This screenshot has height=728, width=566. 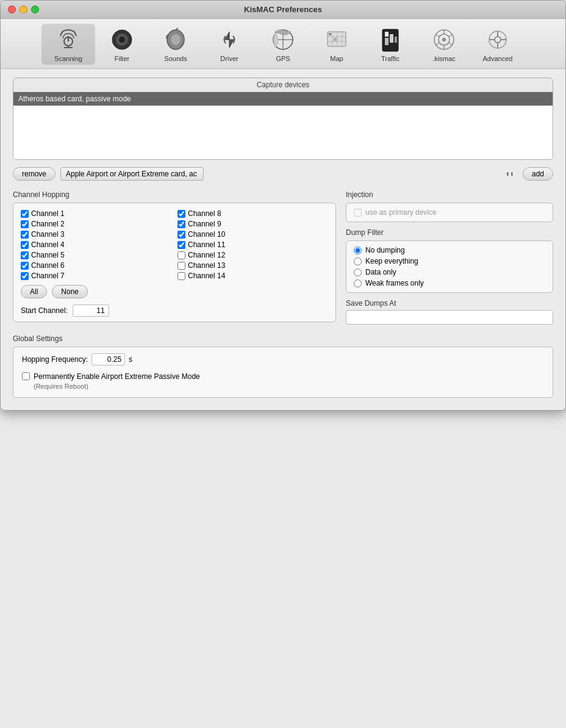 What do you see at coordinates (24, 255) in the screenshot?
I see `channel-5-checkbox` at bounding box center [24, 255].